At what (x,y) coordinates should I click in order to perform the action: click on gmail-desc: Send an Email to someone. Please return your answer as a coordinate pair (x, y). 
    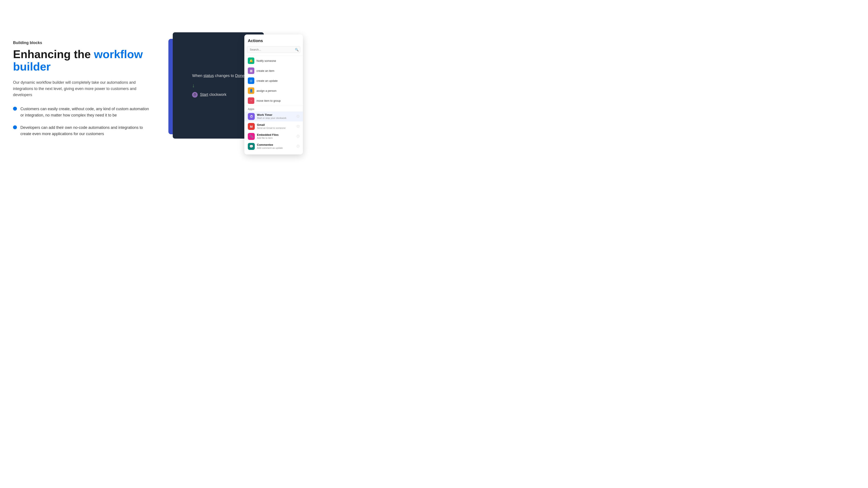
    Looking at the image, I should click on (276, 128).